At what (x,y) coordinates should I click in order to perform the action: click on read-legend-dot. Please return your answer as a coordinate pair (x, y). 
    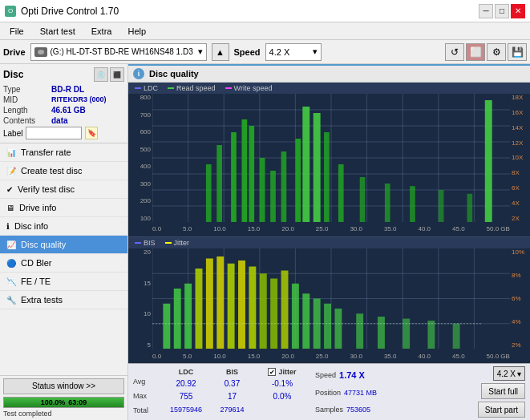
    Looking at the image, I should click on (171, 88).